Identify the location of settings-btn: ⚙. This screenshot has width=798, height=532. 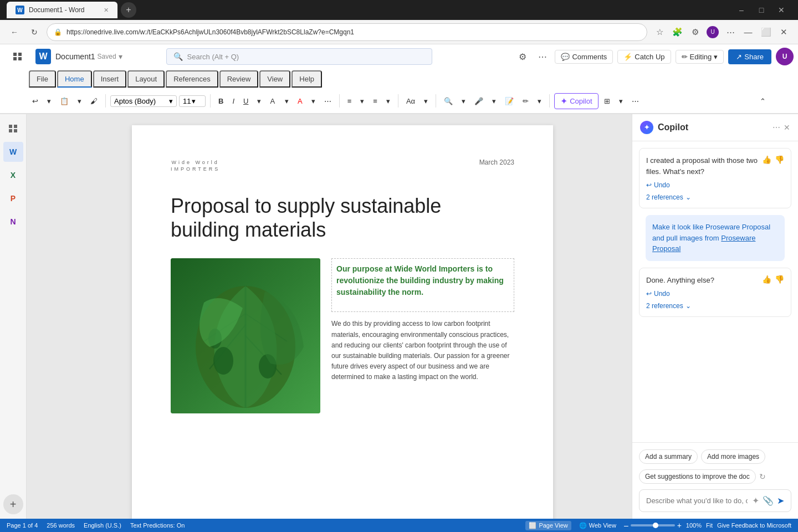
(695, 32).